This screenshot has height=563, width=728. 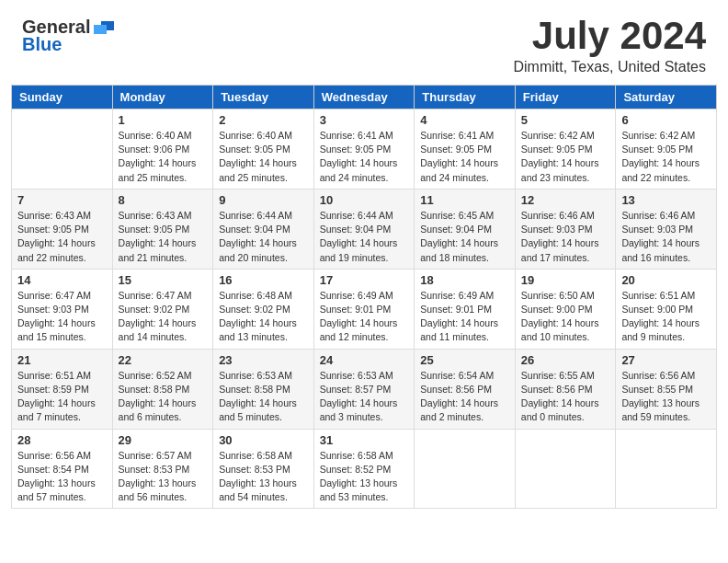 I want to click on day-number: 16, so click(x=263, y=280).